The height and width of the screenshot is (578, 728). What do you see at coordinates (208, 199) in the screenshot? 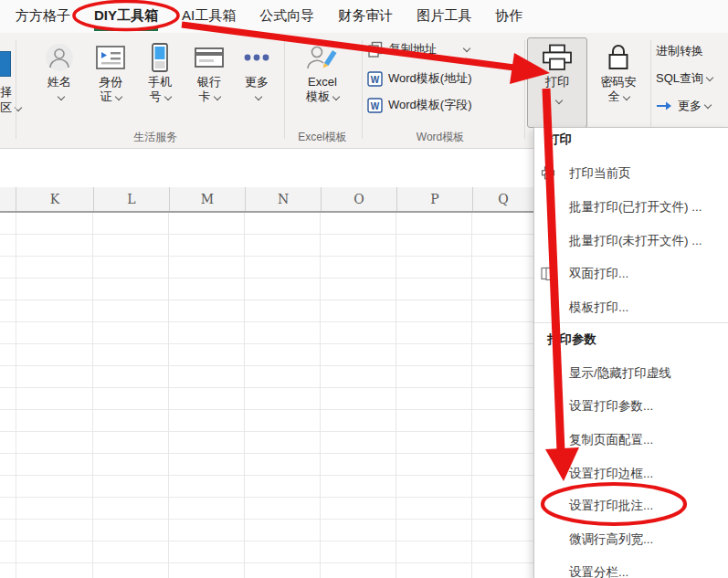
I see `column-header: M` at bounding box center [208, 199].